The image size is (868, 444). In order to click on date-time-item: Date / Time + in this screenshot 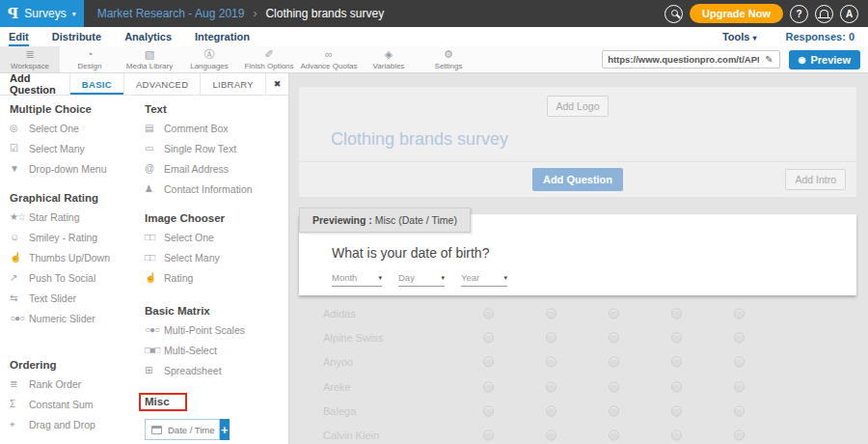, I will do `click(187, 430)`.